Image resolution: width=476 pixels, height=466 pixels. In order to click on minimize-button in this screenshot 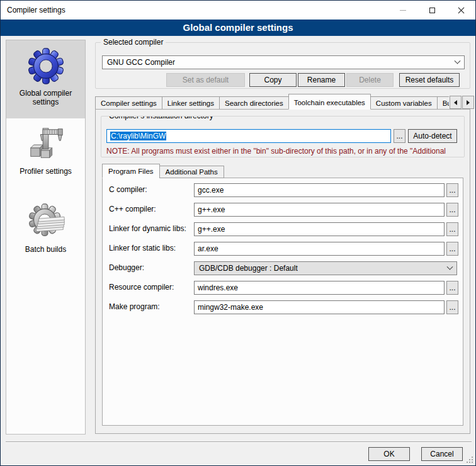, I will do `click(403, 10)`.